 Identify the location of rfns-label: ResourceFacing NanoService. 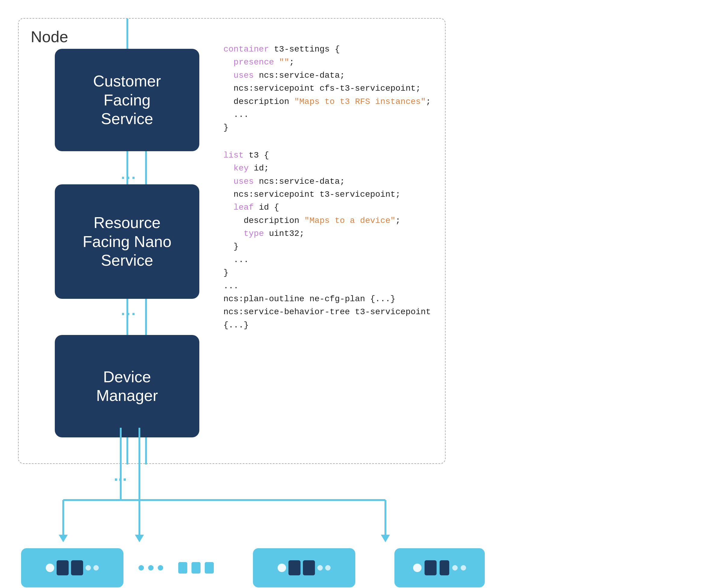
(127, 241).